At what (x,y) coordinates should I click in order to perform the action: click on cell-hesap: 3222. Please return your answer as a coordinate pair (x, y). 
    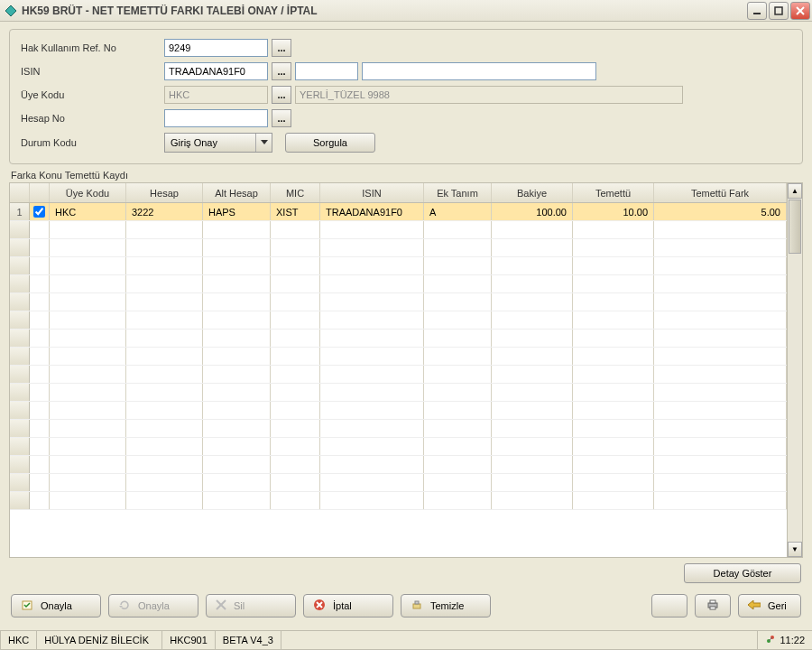
    Looking at the image, I should click on (164, 211).